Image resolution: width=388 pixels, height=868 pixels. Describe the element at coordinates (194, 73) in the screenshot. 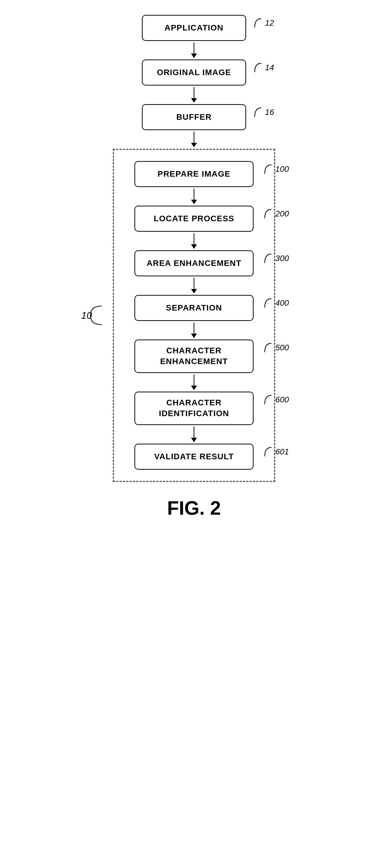

I see `block-original-image: ORIGINAL IMAGE` at that location.